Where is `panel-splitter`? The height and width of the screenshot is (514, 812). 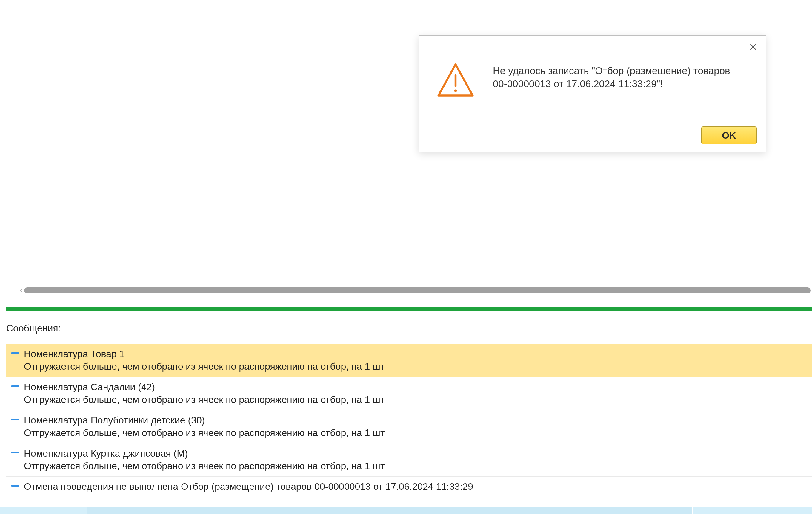 panel-splitter is located at coordinates (409, 309).